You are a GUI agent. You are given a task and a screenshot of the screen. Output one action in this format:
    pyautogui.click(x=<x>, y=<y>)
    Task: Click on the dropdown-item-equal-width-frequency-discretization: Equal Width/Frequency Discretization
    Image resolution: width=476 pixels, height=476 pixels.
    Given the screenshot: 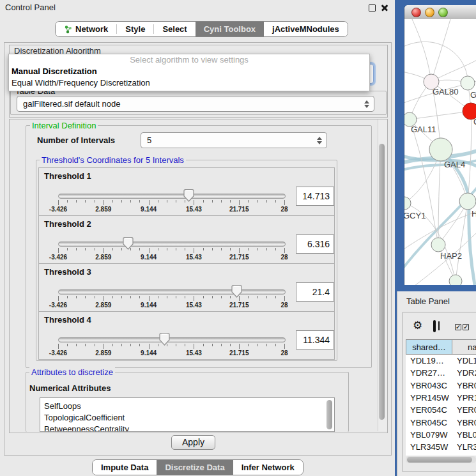 What is the action you would take?
    pyautogui.click(x=189, y=83)
    